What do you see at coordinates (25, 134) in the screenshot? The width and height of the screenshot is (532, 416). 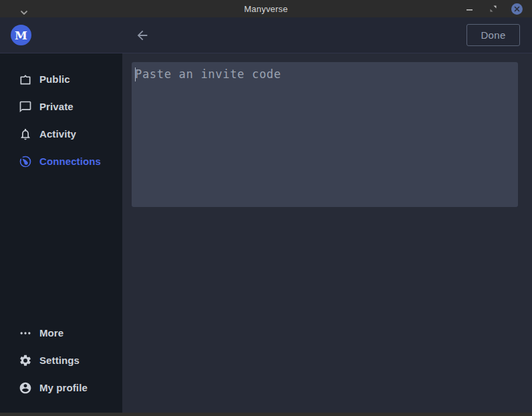 I see `bell-icon` at bounding box center [25, 134].